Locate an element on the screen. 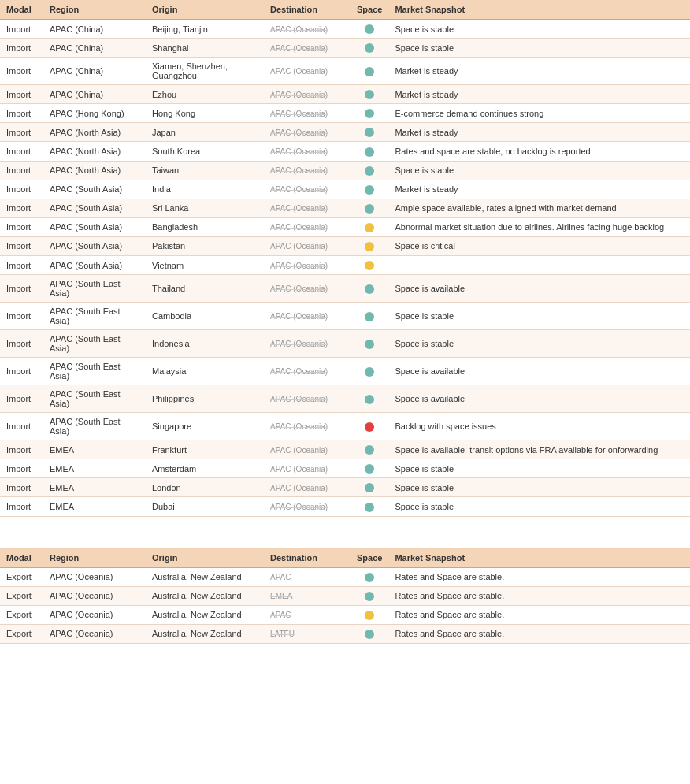 Image resolution: width=690 pixels, height=784 pixels. cell-snapshot: Abnormal market situation due to airline… is located at coordinates (539, 227).